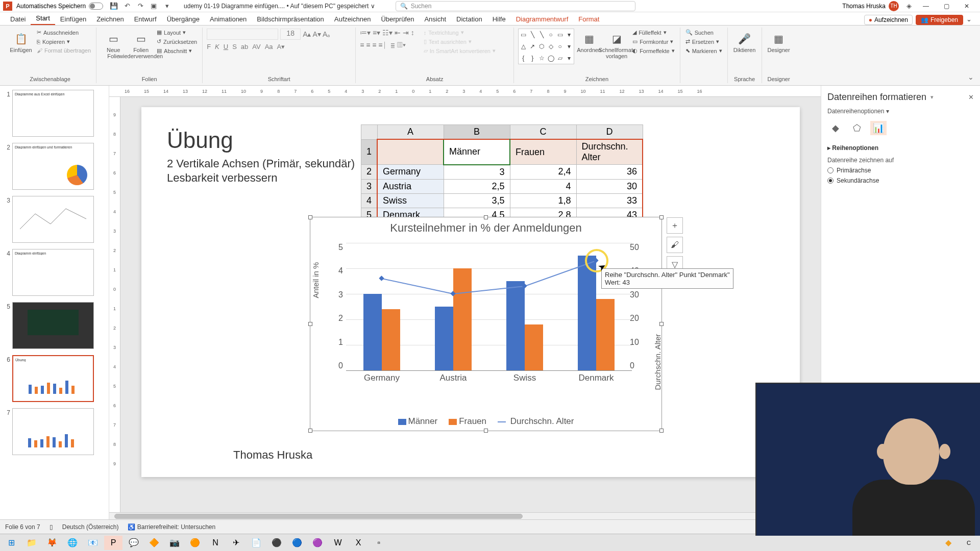 Image resolution: width=980 pixels, height=551 pixels. I want to click on designer-button: ▦Designer, so click(779, 42).